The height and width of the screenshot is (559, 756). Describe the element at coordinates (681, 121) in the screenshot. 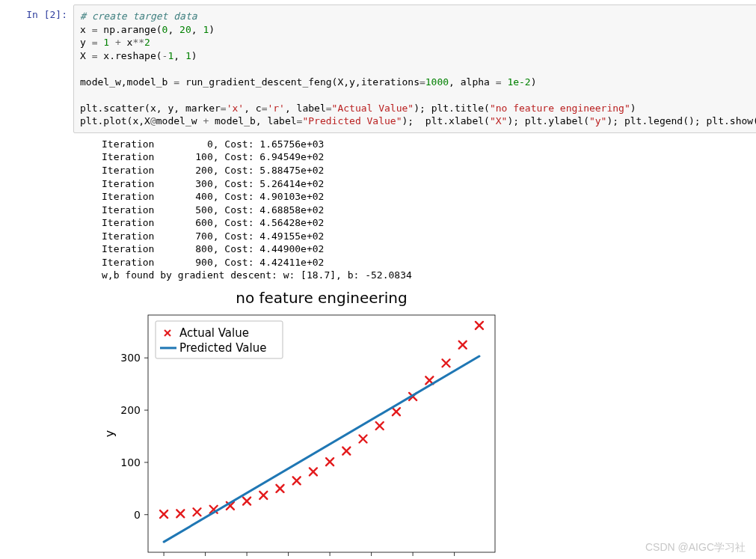

I see `code-text: ); plt.legend(); plt.show()` at that location.